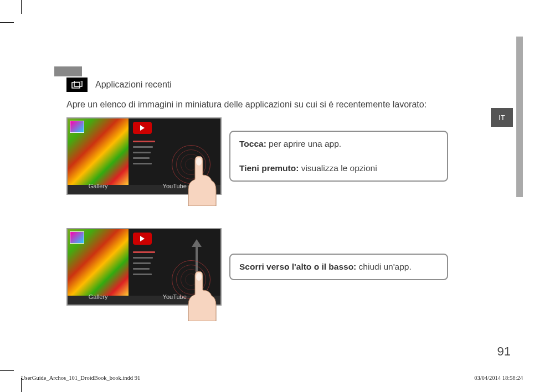  I want to click on tap-text: per aprire una app., so click(304, 144).